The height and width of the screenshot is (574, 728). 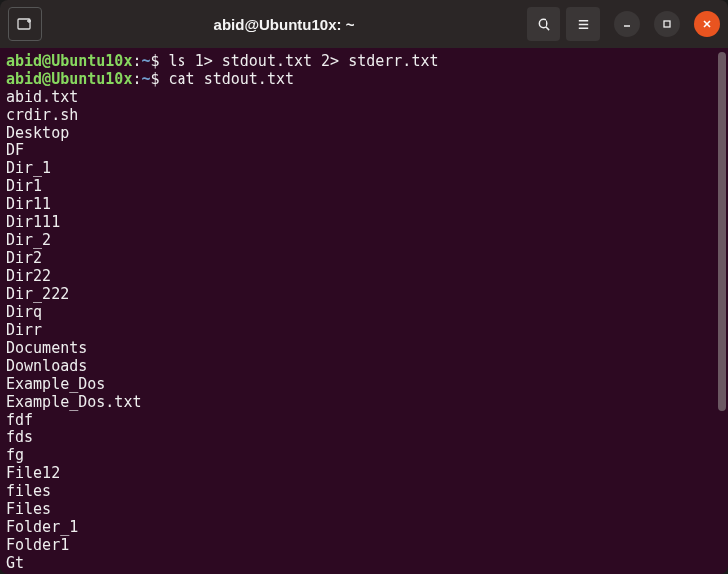 I want to click on prompt-line: abid@Ubuntu10x:~$ cat stdout.txt, so click(x=364, y=79).